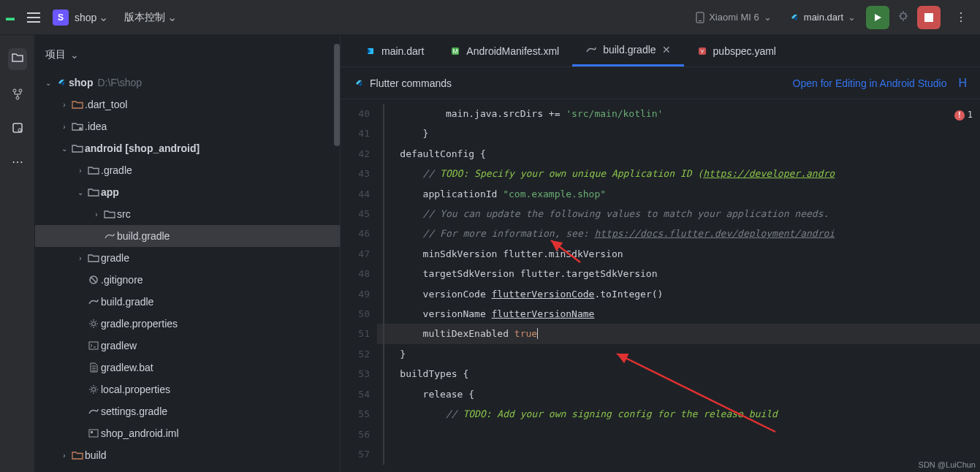 The image size is (980, 472). I want to click on tree-item: shop_android.iml, so click(187, 433).